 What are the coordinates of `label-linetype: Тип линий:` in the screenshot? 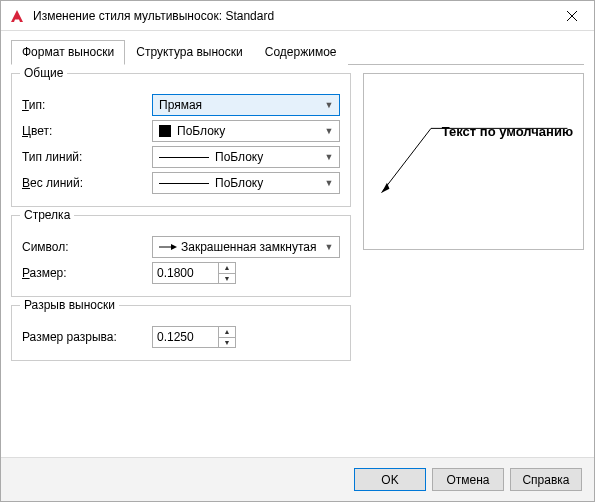 It's located at (87, 157).